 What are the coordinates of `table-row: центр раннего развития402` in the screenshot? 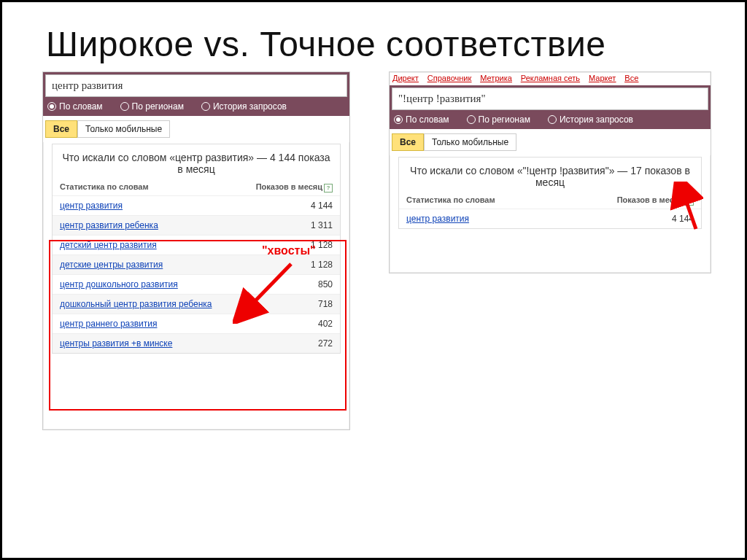 It's located at (196, 324).